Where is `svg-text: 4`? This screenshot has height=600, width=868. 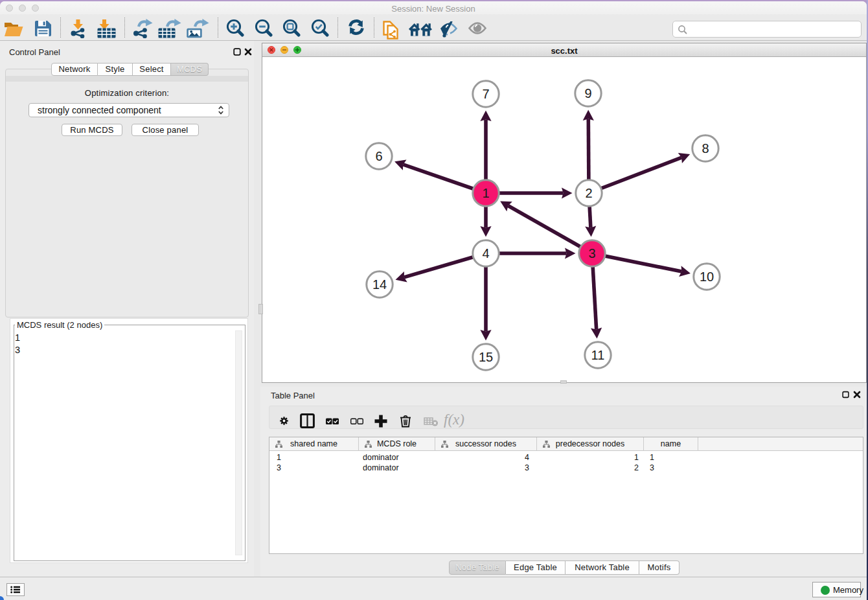
svg-text: 4 is located at coordinates (486, 253).